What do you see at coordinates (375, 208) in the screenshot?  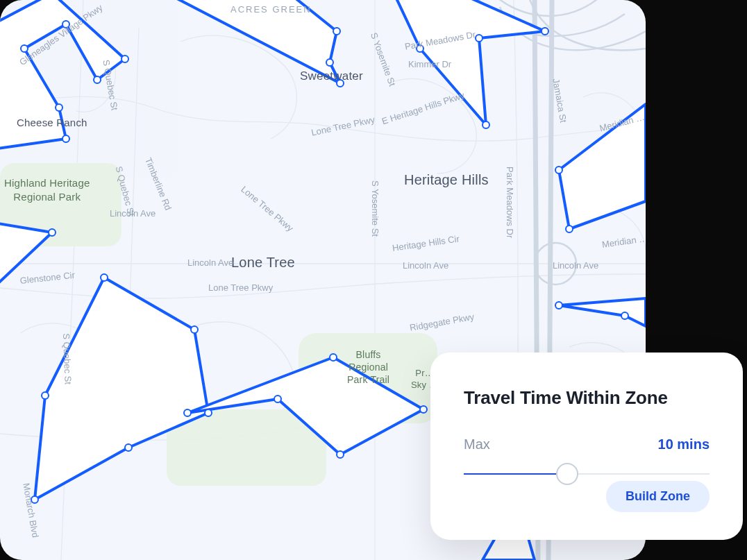 I see `road-s-yosemite-2: S Yosemite St` at bounding box center [375, 208].